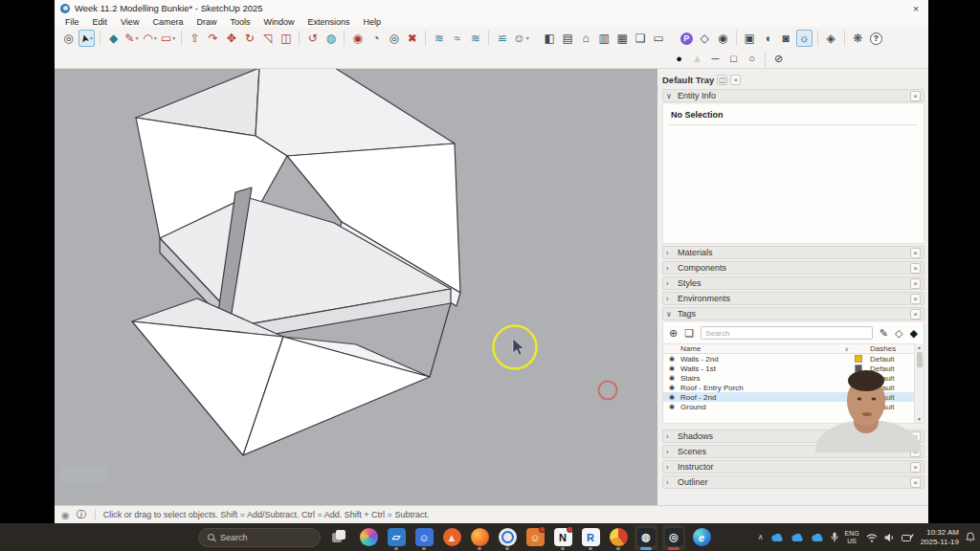 This screenshot has height=551, width=980. Describe the element at coordinates (697, 59) in the screenshot. I see `style-monochrome-cone-tool-button: ▲` at that location.